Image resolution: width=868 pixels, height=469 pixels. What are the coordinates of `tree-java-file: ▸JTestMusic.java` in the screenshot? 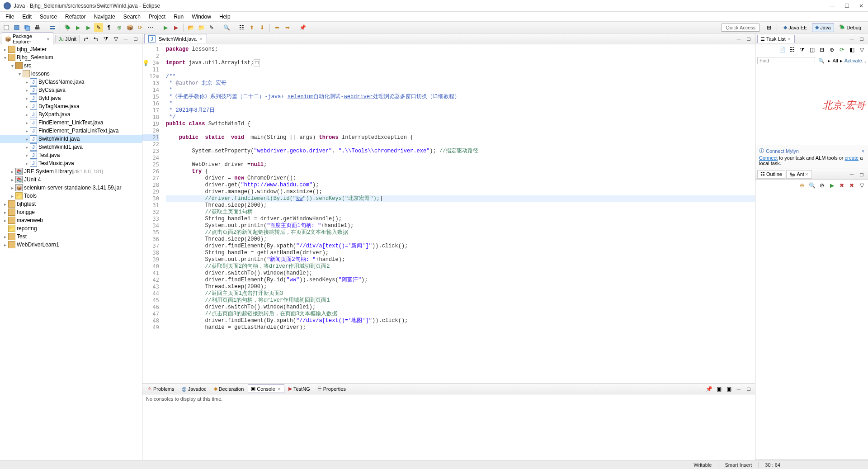 It's located at (71, 163).